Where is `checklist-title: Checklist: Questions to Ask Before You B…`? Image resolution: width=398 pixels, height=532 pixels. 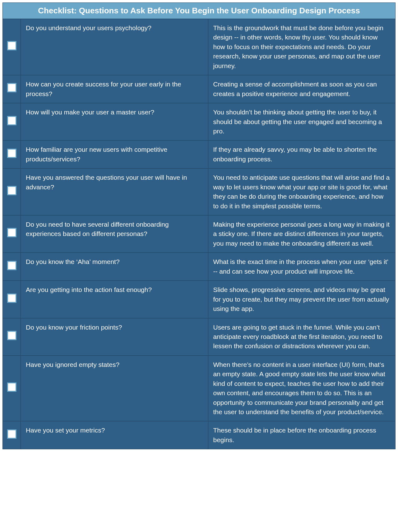 checklist-title: Checklist: Questions to Ask Before You B… is located at coordinates (199, 11).